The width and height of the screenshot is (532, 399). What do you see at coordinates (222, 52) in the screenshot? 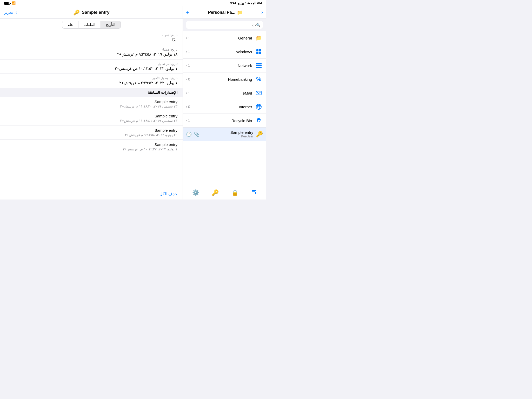
I see `windows-name: Windows` at bounding box center [222, 52].